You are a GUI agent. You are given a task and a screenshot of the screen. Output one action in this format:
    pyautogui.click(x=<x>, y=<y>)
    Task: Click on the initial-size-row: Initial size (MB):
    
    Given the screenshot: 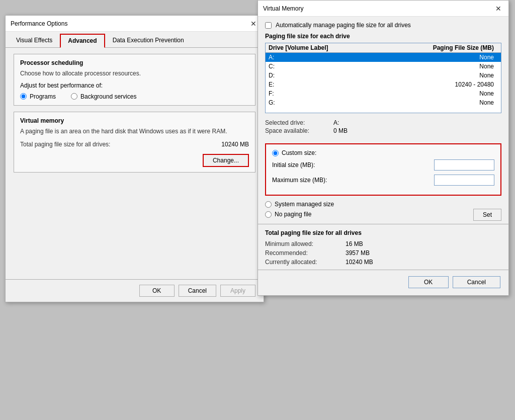 What is the action you would take?
    pyautogui.click(x=383, y=165)
    